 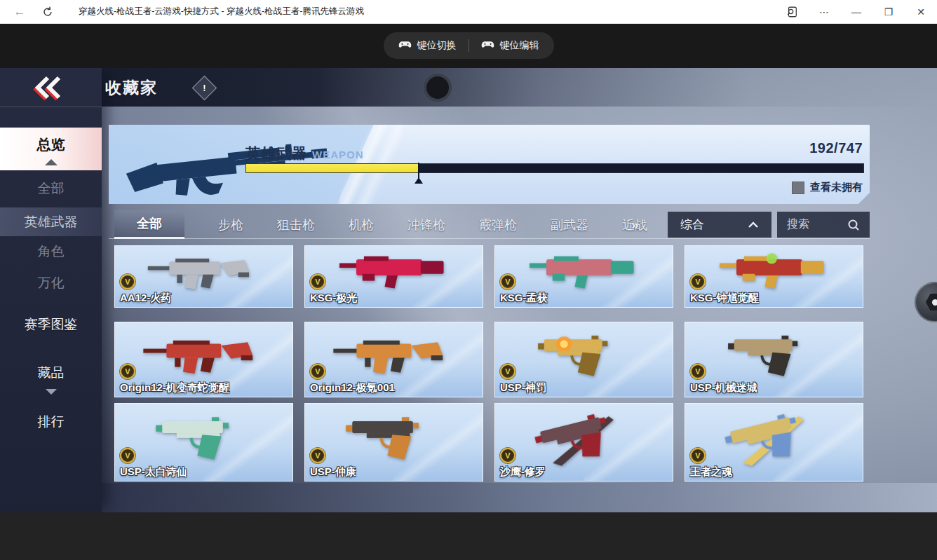 What do you see at coordinates (50, 325) in the screenshot?
I see `sidebar-item-season-catalog: 赛季图鉴` at bounding box center [50, 325].